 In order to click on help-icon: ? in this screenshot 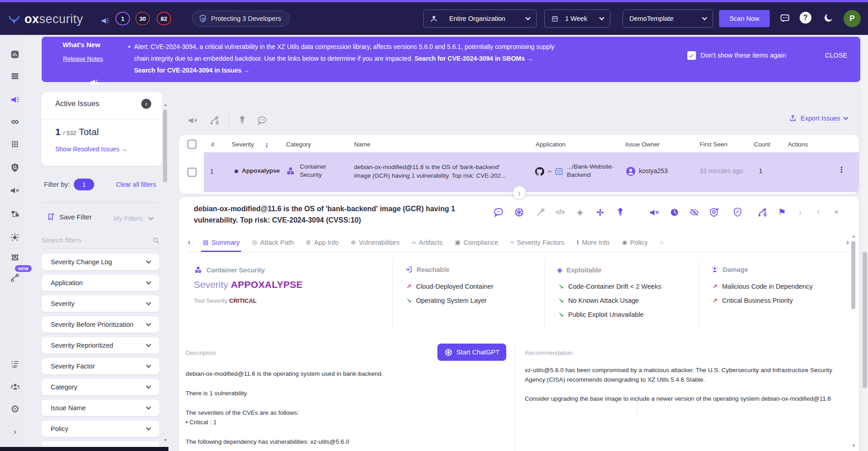, I will do `click(806, 18)`.